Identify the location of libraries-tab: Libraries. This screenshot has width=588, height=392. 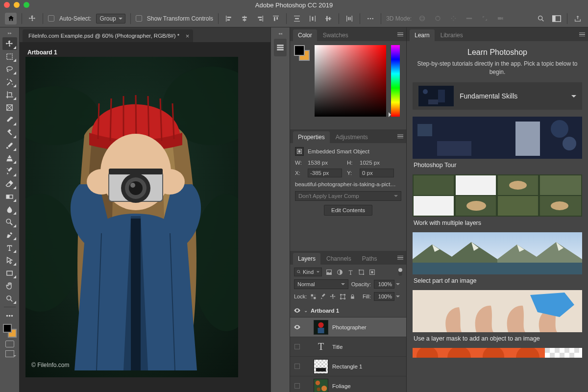
(452, 35).